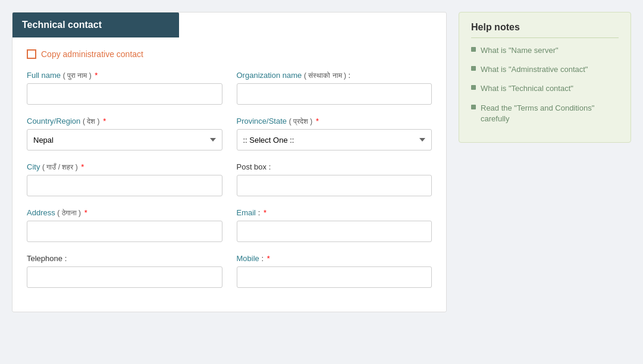  Describe the element at coordinates (334, 225) in the screenshot. I see `email-group: Email : *` at that location.